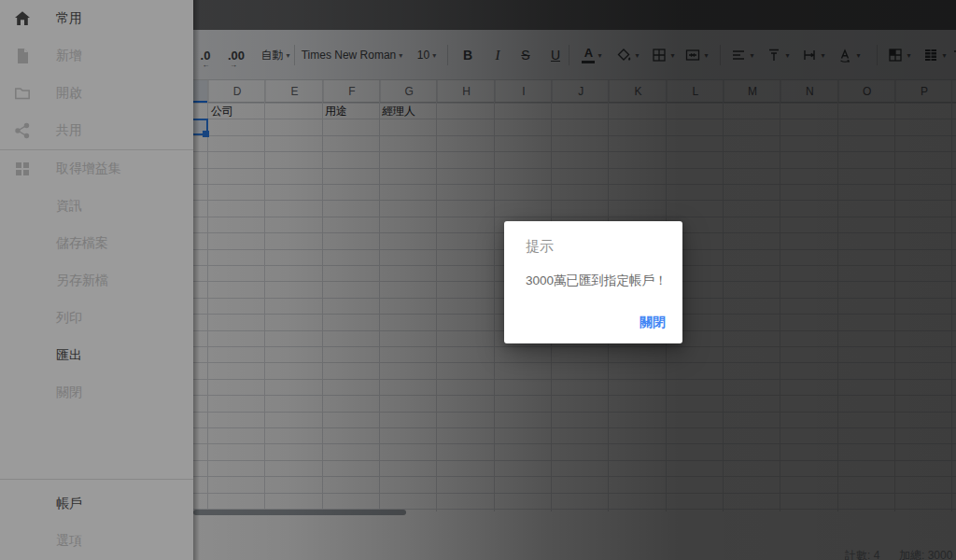  What do you see at coordinates (22, 131) in the screenshot?
I see `share-icon` at bounding box center [22, 131].